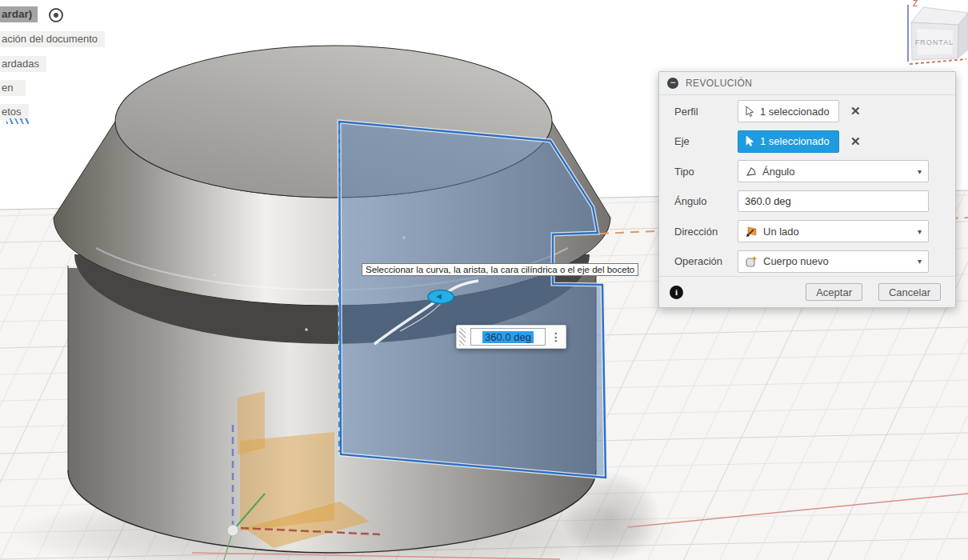 The width and height of the screenshot is (968, 560). Describe the element at coordinates (706, 232) in the screenshot. I see `field-label-direccion: Dirección` at that location.